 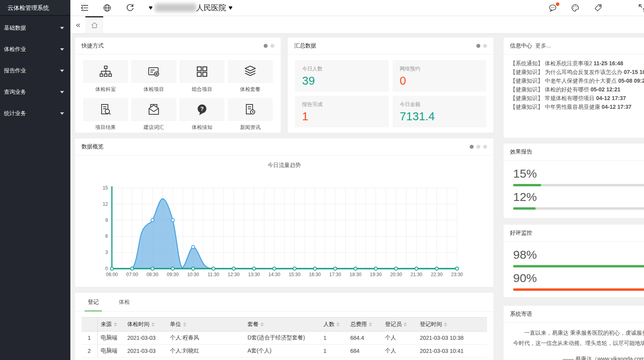 What do you see at coordinates (521, 46) in the screenshot?
I see `card-title: 信息中心` at bounding box center [521, 46].